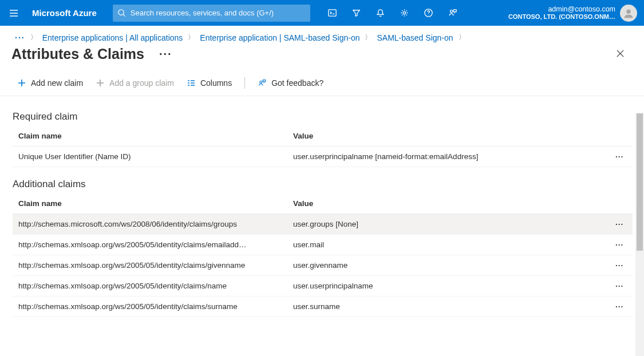  Describe the element at coordinates (449, 224) in the screenshot. I see `claim-value-cell: user.groups [None]` at that location.